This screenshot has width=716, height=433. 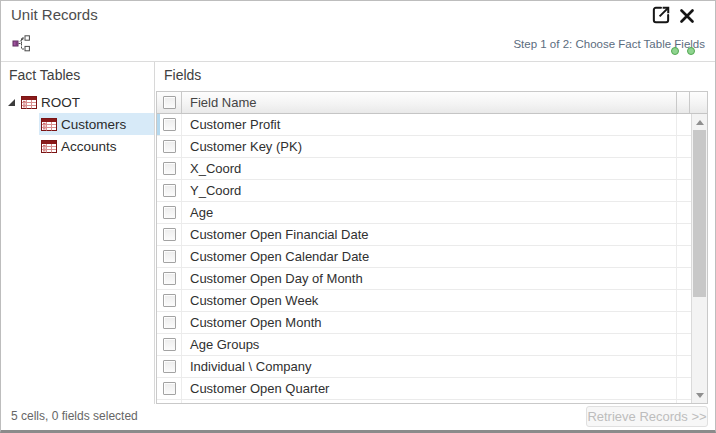 I want to click on arrow-up-icon, so click(x=700, y=122).